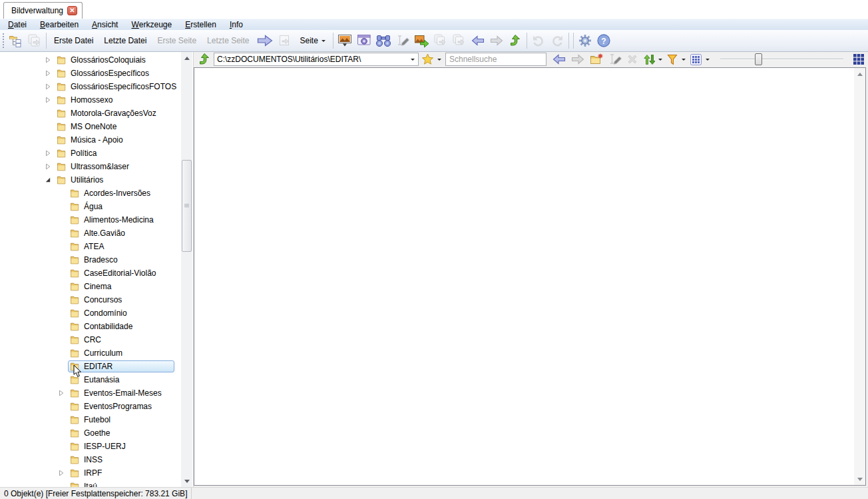 The image size is (868, 499). Describe the element at coordinates (403, 41) in the screenshot. I see `rename-edit-icon` at that location.